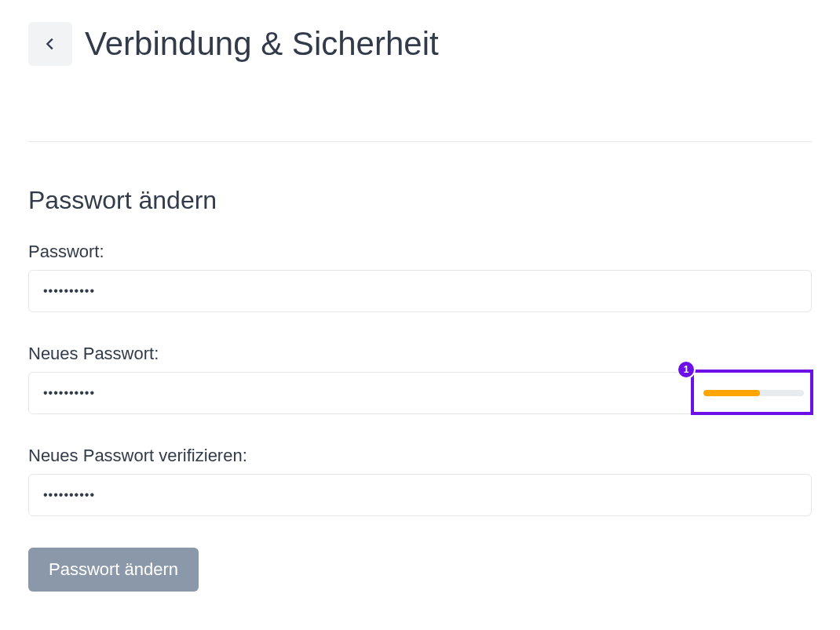  Describe the element at coordinates (420, 141) in the screenshot. I see `divider` at that location.